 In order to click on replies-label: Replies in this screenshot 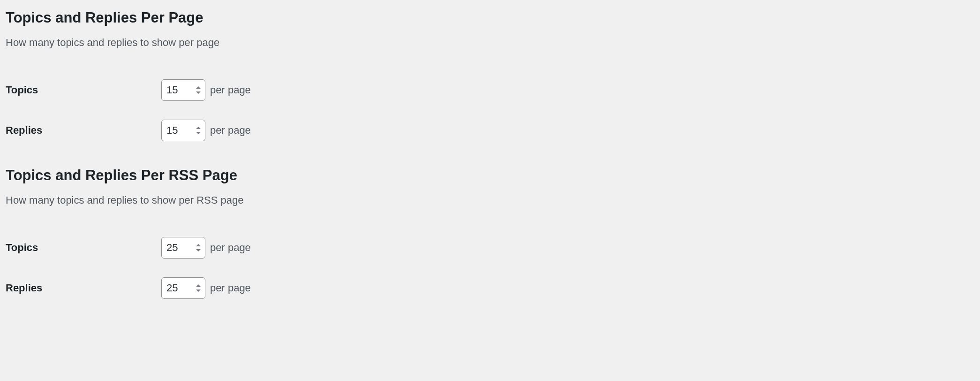, I will do `click(83, 130)`.